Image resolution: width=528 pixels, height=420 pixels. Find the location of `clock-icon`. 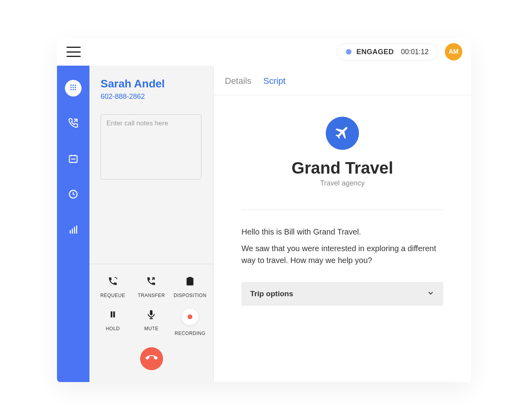

clock-icon is located at coordinates (73, 195).